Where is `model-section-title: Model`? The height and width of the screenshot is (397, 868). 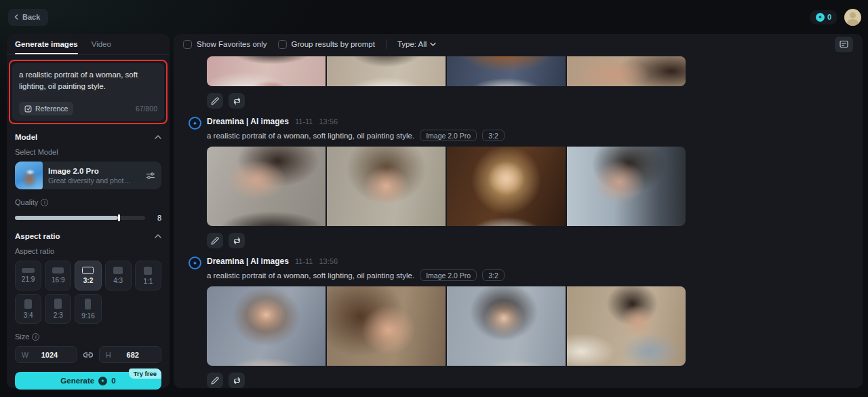 model-section-title: Model is located at coordinates (26, 137).